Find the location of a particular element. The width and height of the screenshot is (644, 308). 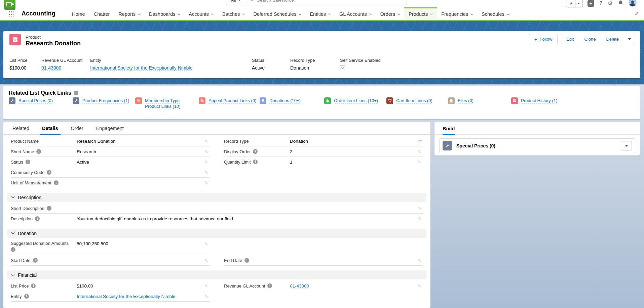

quick-link-order-item-lines: Order Item Lines (10+) is located at coordinates (351, 101).